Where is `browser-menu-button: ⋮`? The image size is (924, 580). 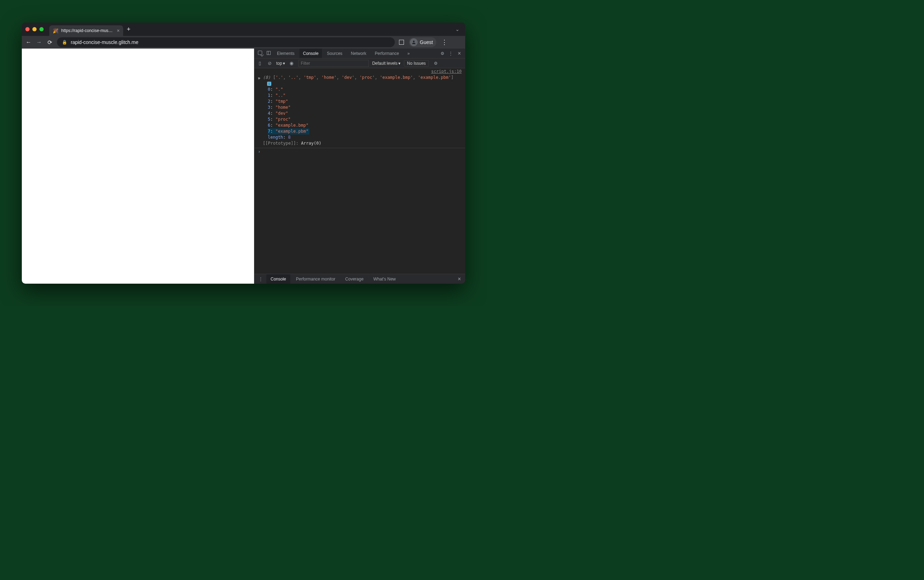 browser-menu-button: ⋮ is located at coordinates (444, 42).